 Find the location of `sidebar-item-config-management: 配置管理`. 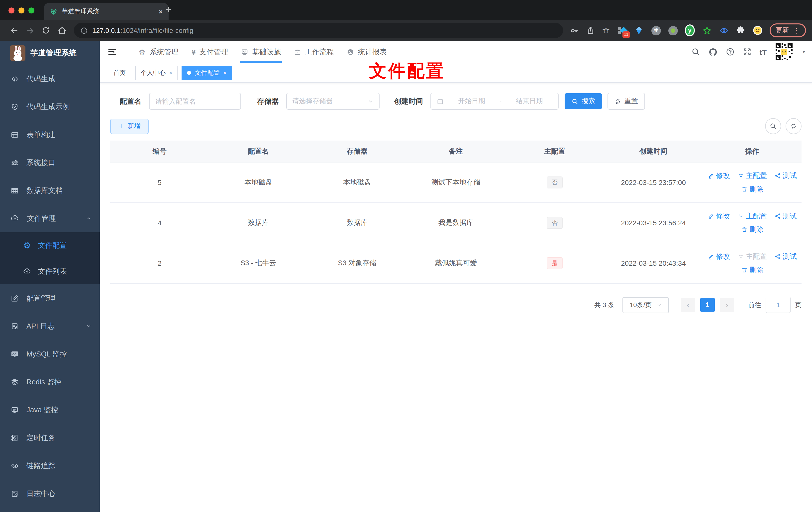

sidebar-item-config-management: 配置管理 is located at coordinates (50, 298).